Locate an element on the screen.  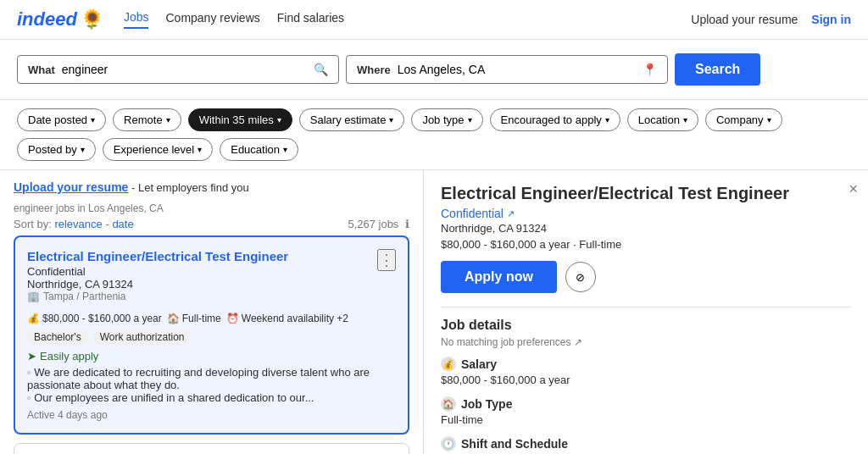
building-icon: 🏢 is located at coordinates (34, 296).